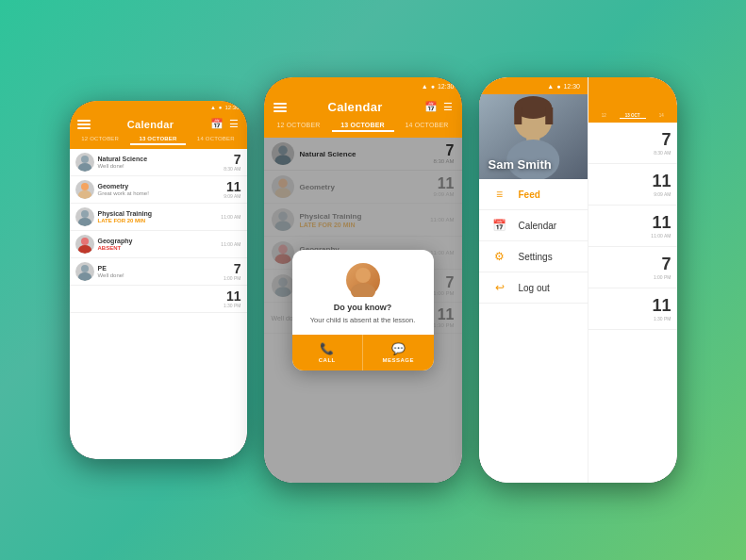 The height and width of the screenshot is (560, 746). I want to click on tab-13oct-1: 13 OCTOBER, so click(158, 140).